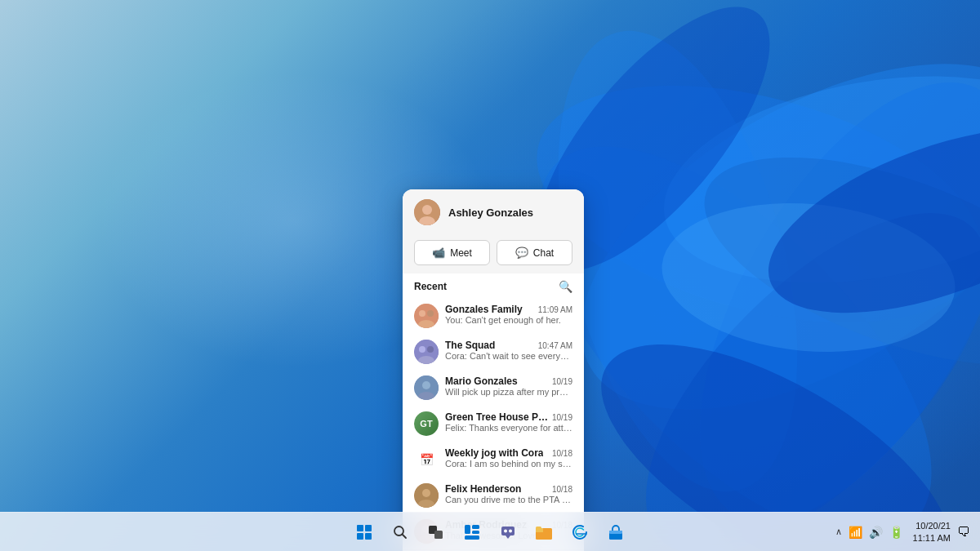 The height and width of the screenshot is (551, 980). I want to click on system-tray: ∧ 📶 🔊 🔋, so click(869, 532).